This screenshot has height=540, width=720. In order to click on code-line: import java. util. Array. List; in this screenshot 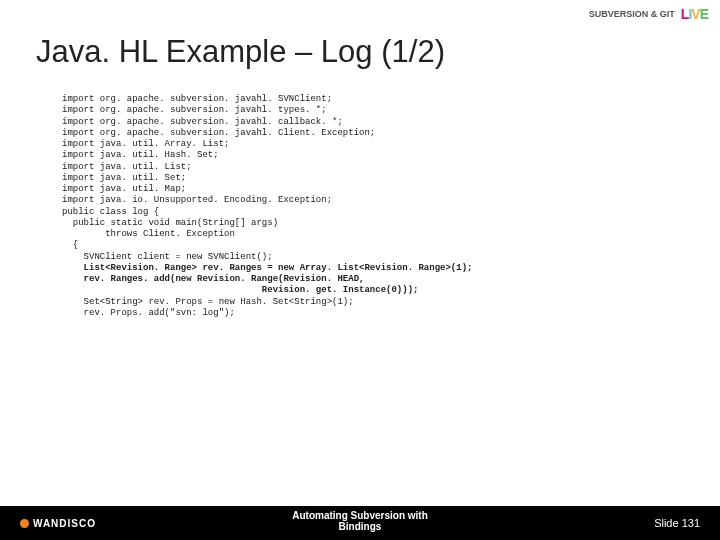, I will do `click(267, 144)`.